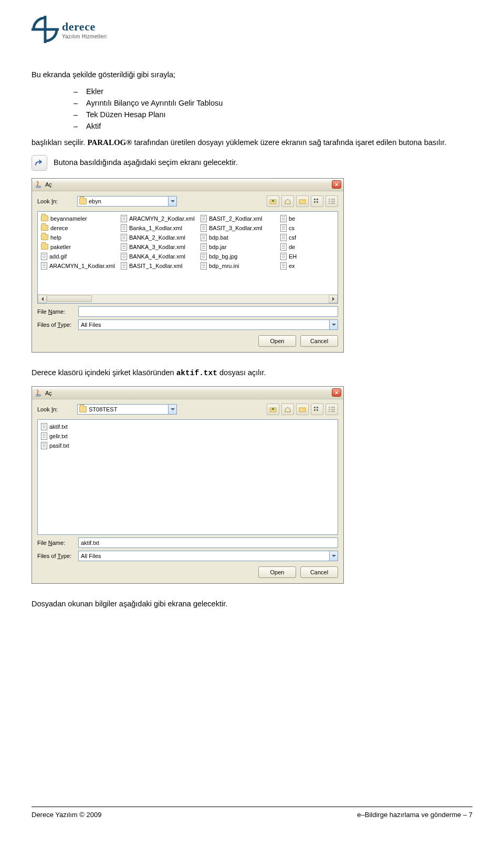  I want to click on file-item: BASIT_1_Kodlar.xml, so click(160, 266).